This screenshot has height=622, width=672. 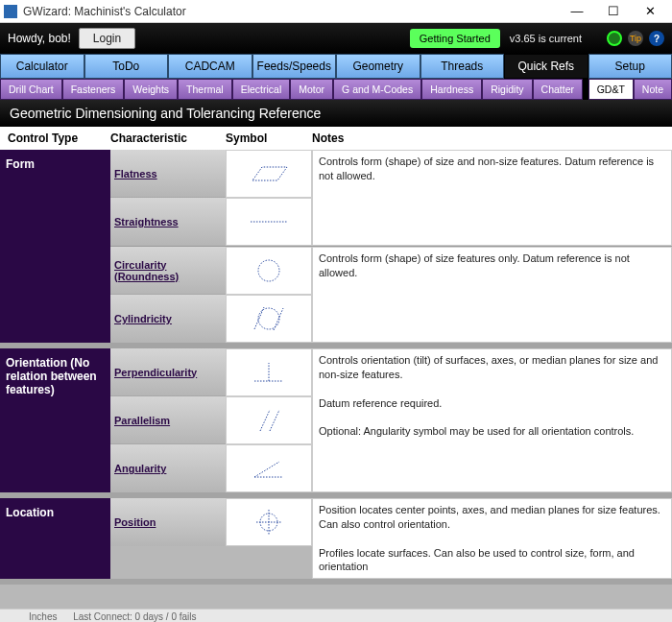 What do you see at coordinates (134, 522) in the screenshot?
I see `characteristic-link: Position` at bounding box center [134, 522].